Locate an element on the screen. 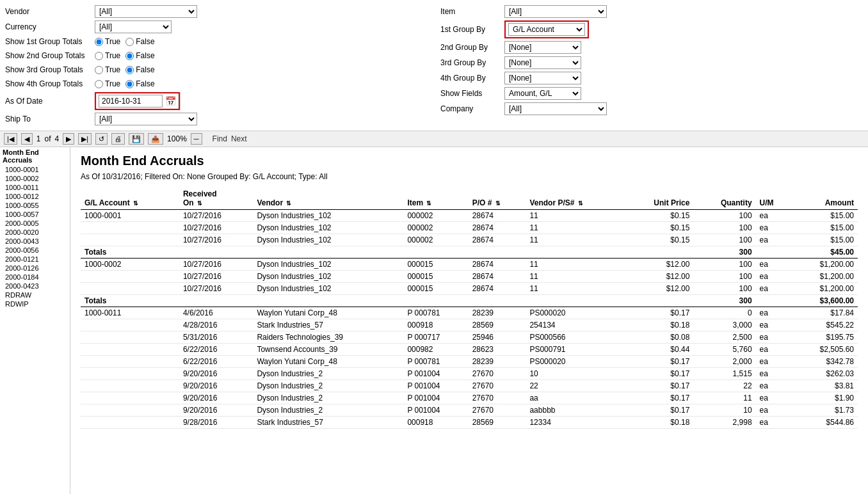 The height and width of the screenshot is (494, 868). show-fields-filter-row: Show Fields Amount, G/L is located at coordinates (652, 93).